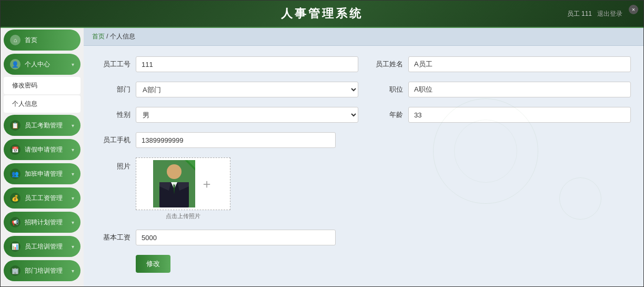  Describe the element at coordinates (322, 14) in the screenshot. I see `app-title: 人事管理系统` at that location.